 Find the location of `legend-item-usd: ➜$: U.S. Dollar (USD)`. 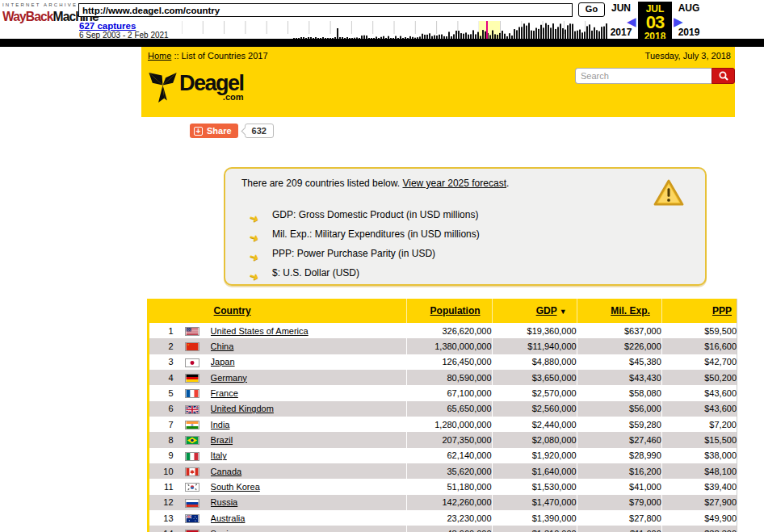

legend-item-usd: ➜$: U.S. Dollar (USD) is located at coordinates (365, 270).